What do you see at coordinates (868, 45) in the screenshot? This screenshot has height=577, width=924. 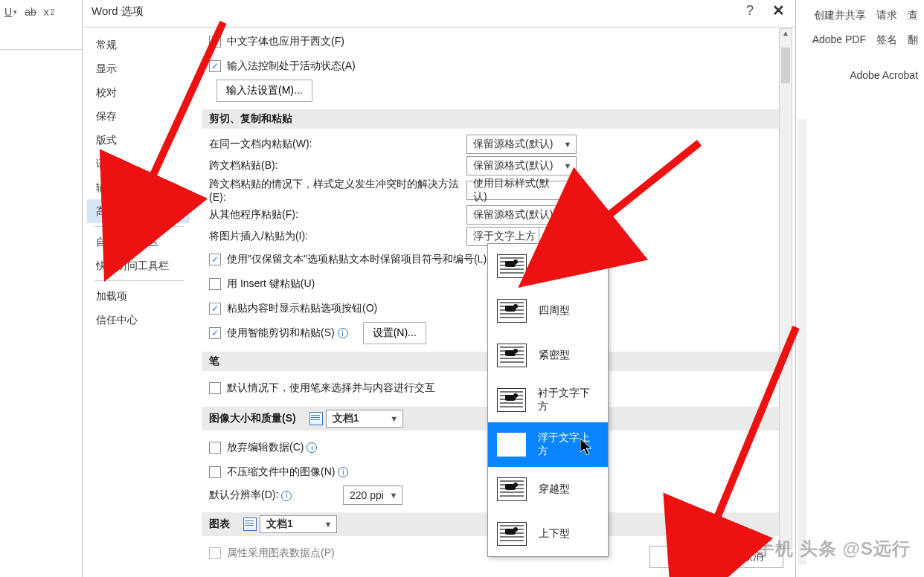 I see `ribbon-right: 创建并共享请求查 Adobe PDF签名翻 Adobe Acrobat` at bounding box center [868, 45].